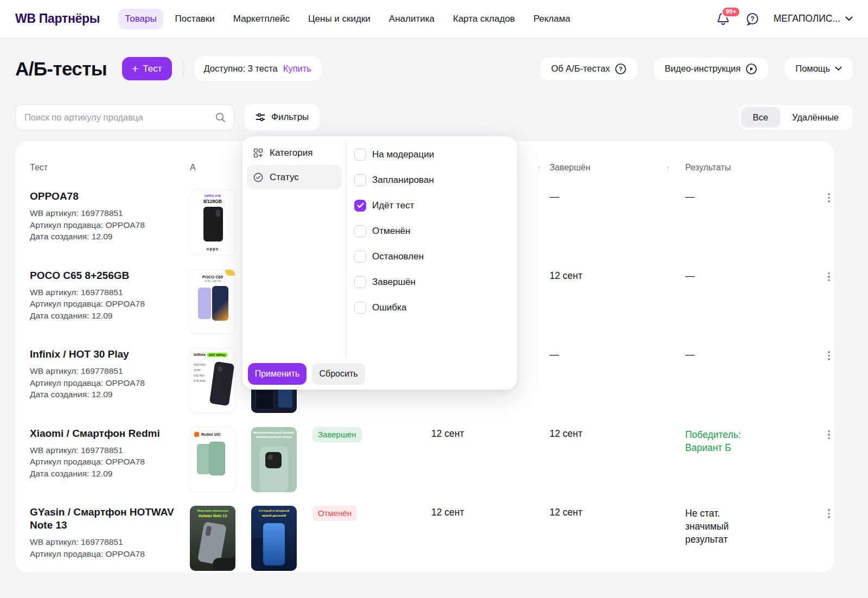  I want to click on test-cell: GYasin / Смартфон HOTWAV Note 13 WB арти…, so click(110, 533).